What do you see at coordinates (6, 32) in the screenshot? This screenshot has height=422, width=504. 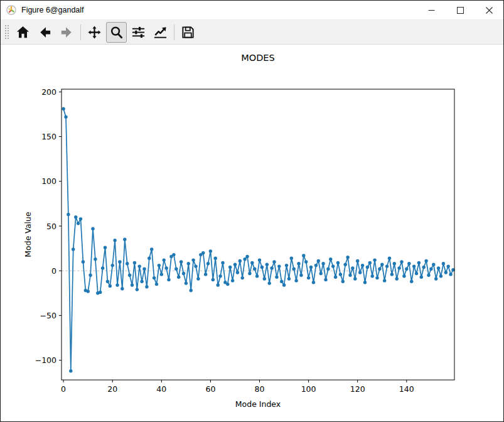 I see `toolbar-grip-handle` at bounding box center [6, 32].